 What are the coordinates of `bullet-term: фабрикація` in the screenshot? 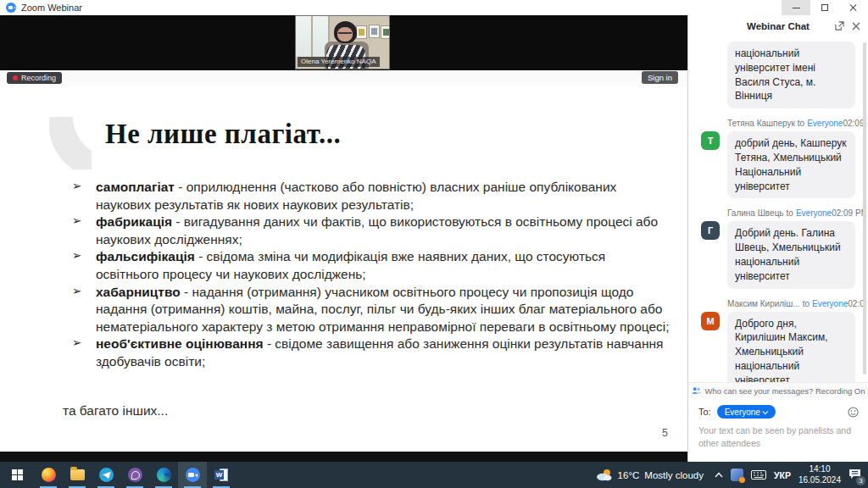 It's located at (134, 222).